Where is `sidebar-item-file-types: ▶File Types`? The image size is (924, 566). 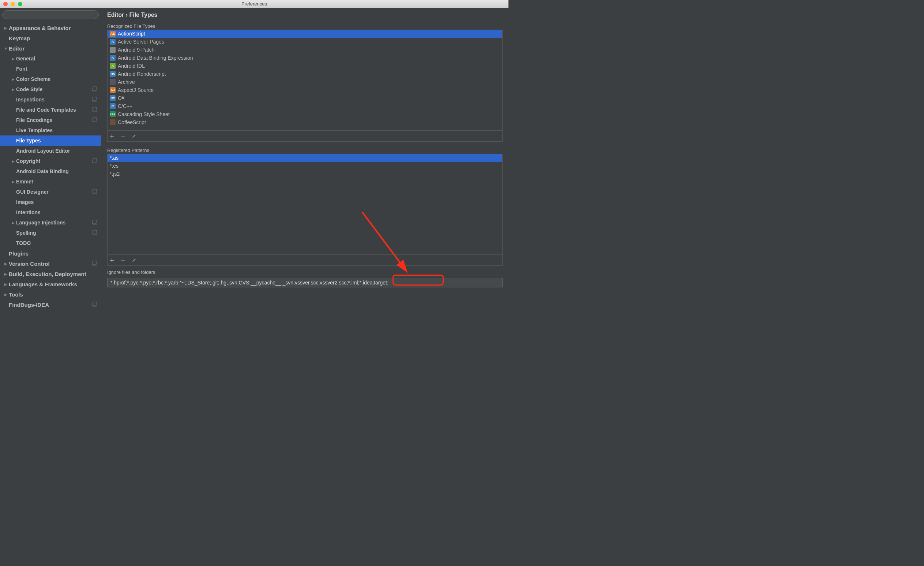 sidebar-item-file-types: ▶File Types is located at coordinates (50, 140).